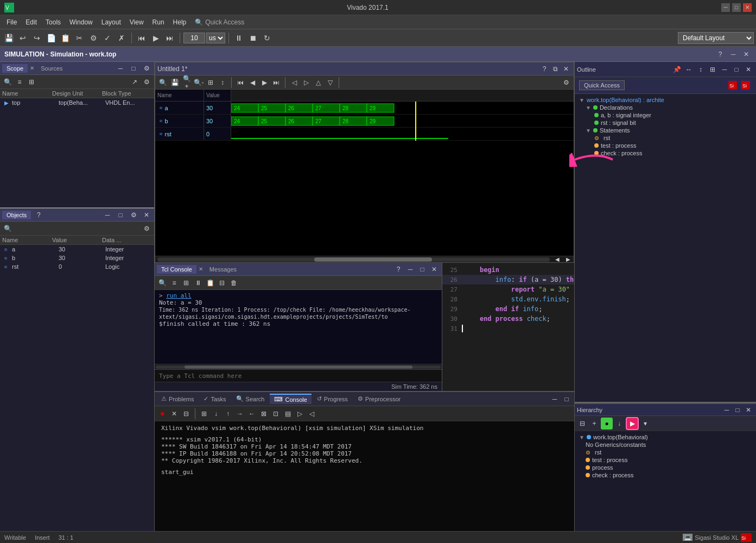 Image resolution: width=756 pixels, height=543 pixels. What do you see at coordinates (264, 83) in the screenshot?
I see `wf-next-btn: ▶` at bounding box center [264, 83].